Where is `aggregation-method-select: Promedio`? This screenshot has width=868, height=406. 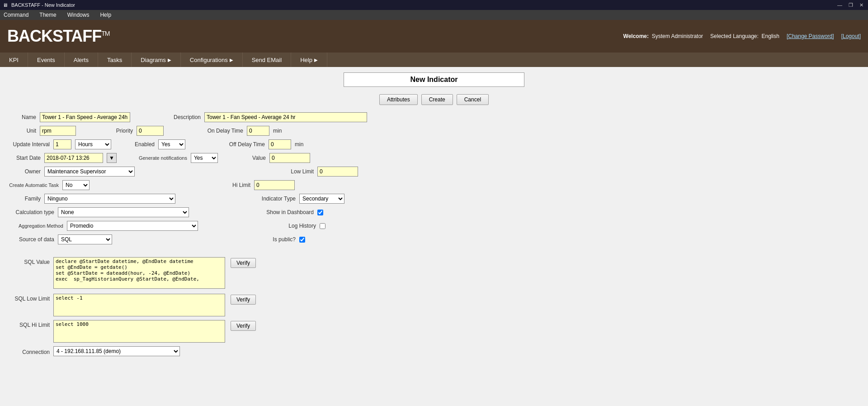 aggregation-method-select: Promedio is located at coordinates (132, 226).